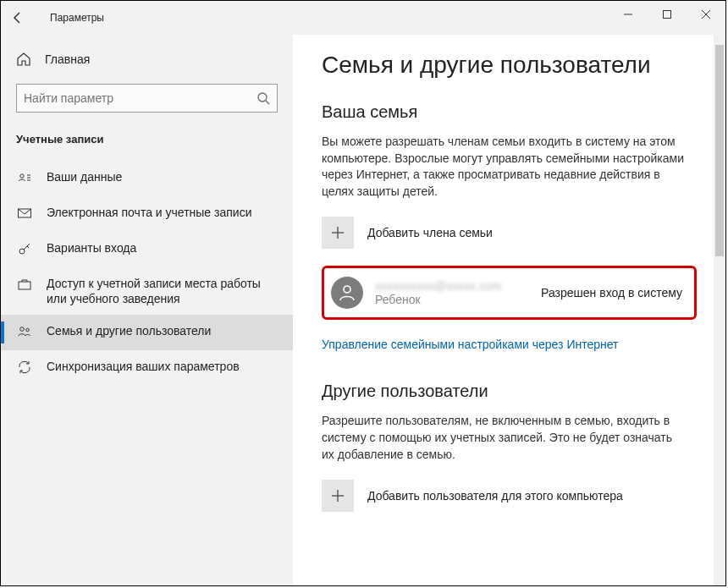  What do you see at coordinates (667, 14) in the screenshot?
I see `window-controls` at bounding box center [667, 14].